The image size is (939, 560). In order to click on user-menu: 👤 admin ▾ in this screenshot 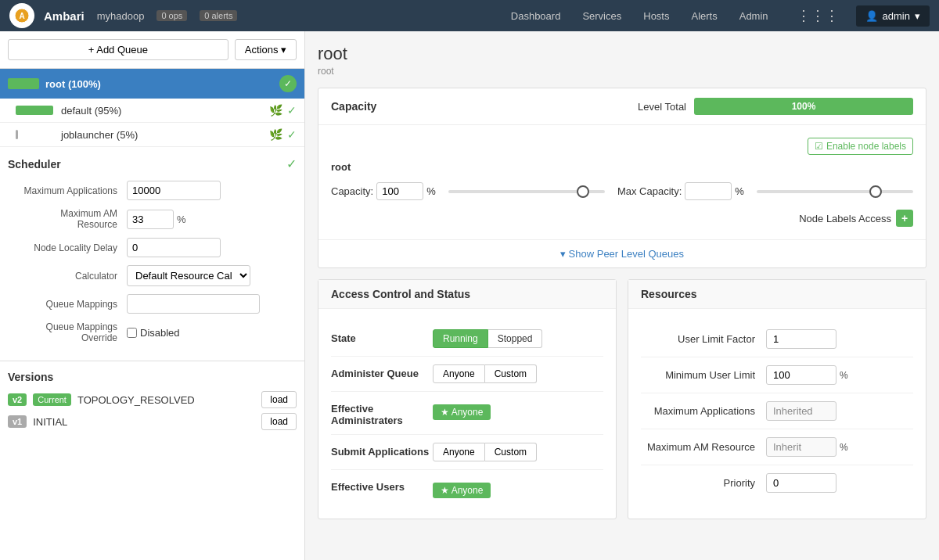, I will do `click(893, 16)`.